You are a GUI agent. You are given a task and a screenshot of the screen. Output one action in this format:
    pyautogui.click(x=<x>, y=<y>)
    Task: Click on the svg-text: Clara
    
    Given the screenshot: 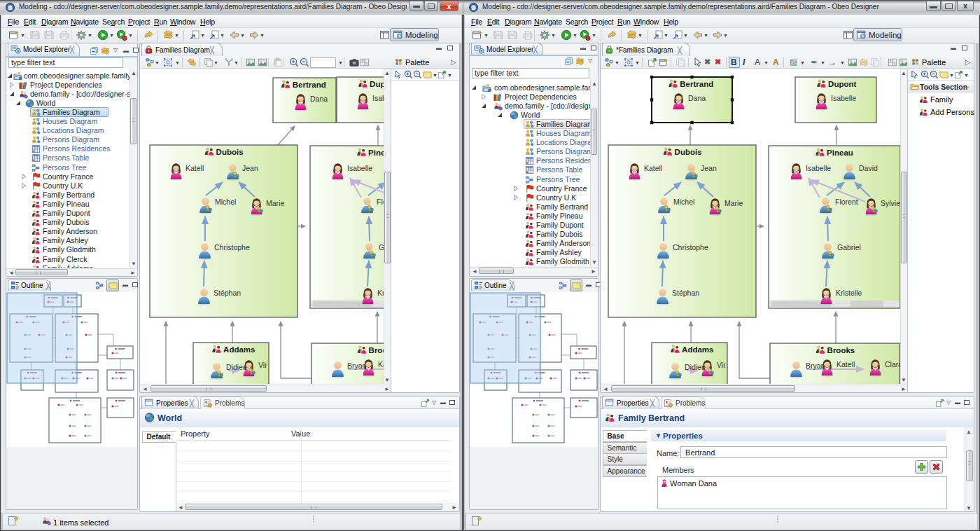 What is the action you would take?
    pyautogui.click(x=892, y=364)
    